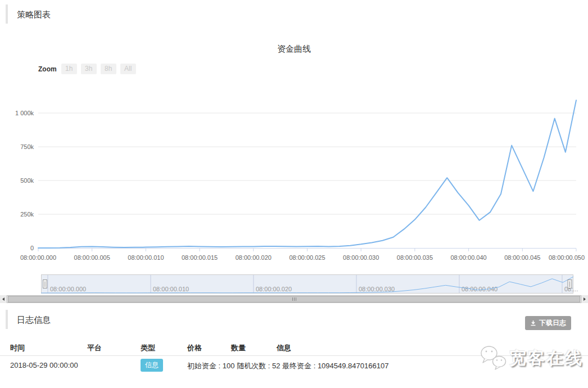 This screenshot has width=588, height=388. What do you see at coordinates (92, 258) in the screenshot?
I see `x-axis-label: 08:00:00.005` at bounding box center [92, 258].